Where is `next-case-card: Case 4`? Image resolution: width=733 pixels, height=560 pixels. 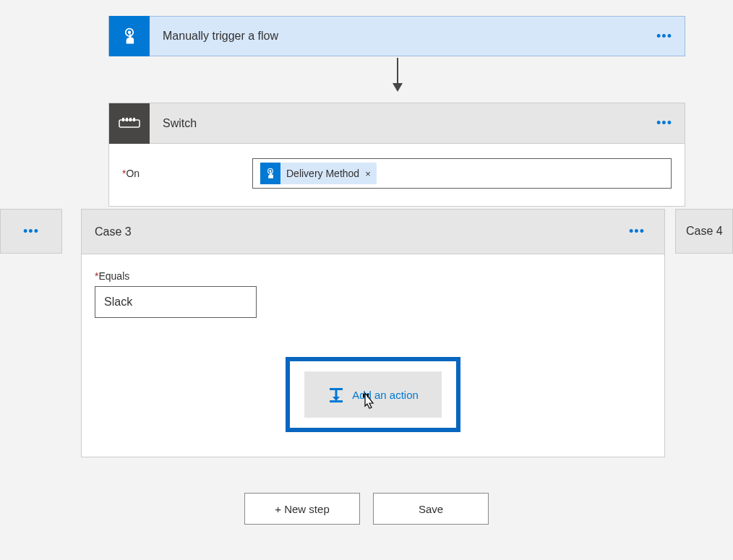
next-case-card: Case 4 is located at coordinates (704, 231).